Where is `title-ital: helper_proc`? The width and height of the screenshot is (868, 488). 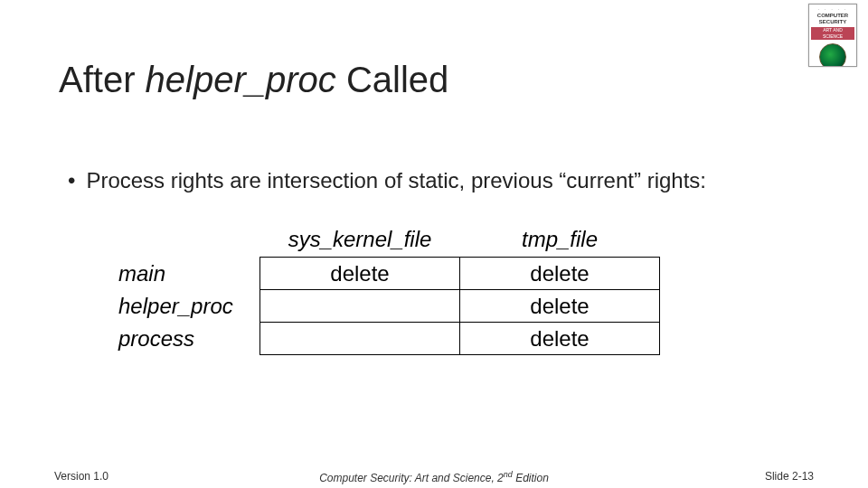
title-ital: helper_proc is located at coordinates (241, 80).